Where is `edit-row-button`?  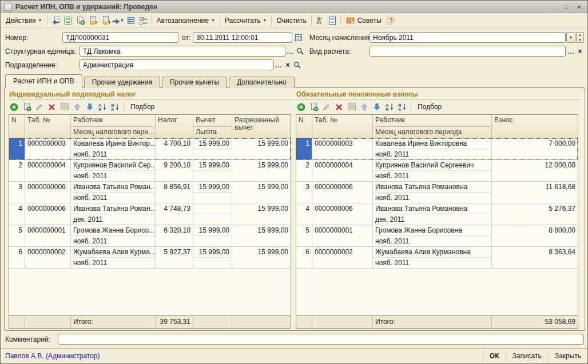
edit-row-button is located at coordinates (326, 107).